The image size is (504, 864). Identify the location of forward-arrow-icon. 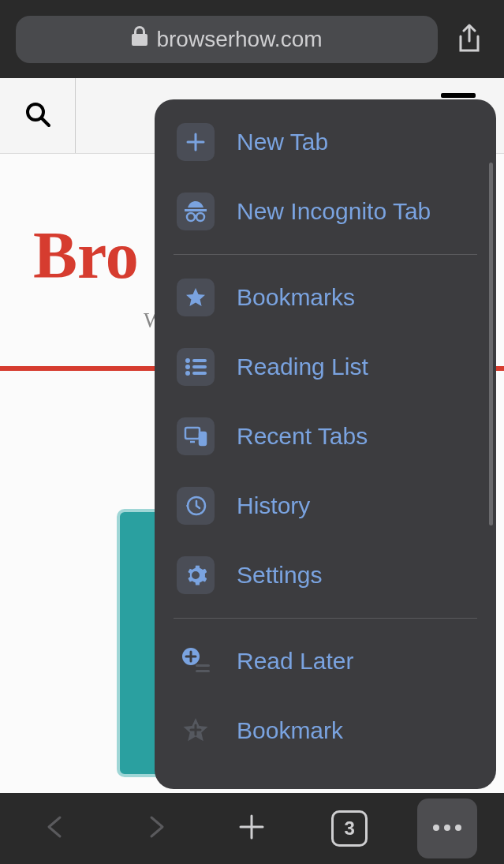
(155, 828).